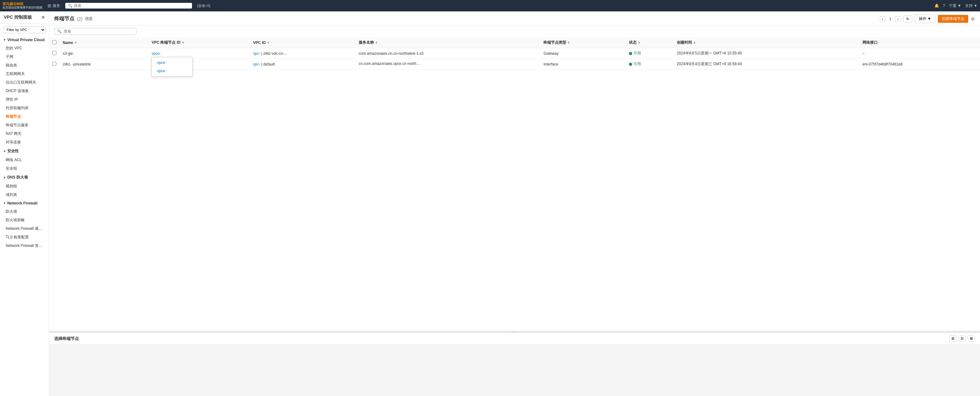  Describe the element at coordinates (303, 54) in the screenshot. I see `row1-vpc-id: vpc- | zilliz-vdc-cn-...` at that location.